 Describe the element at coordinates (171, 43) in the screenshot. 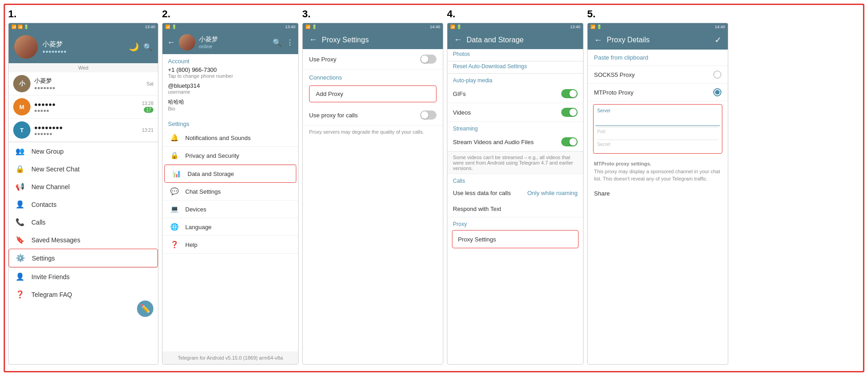

I see `back-icon-2: ←` at that location.